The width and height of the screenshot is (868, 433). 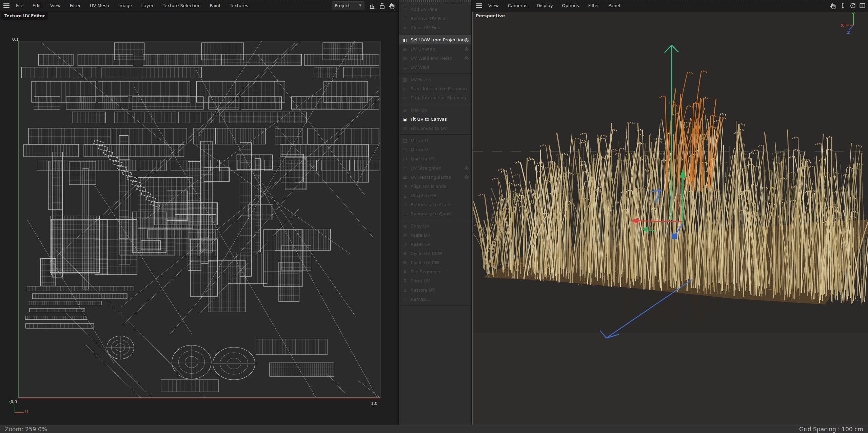 I want to click on command-label: Start Interactive Mapping, so click(x=439, y=89).